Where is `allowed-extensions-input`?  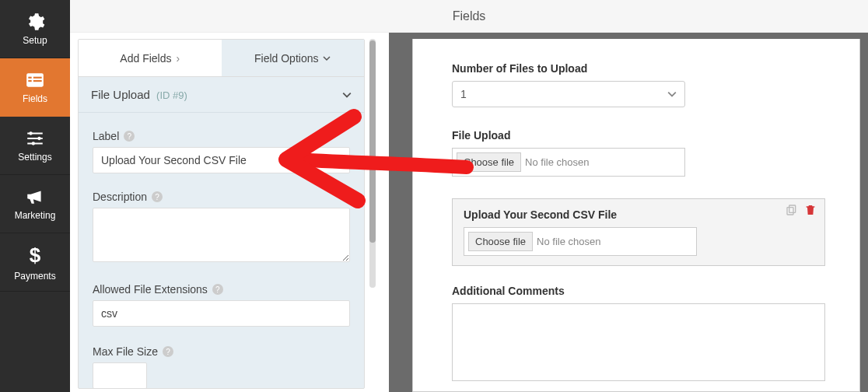 allowed-extensions-input is located at coordinates (221, 313).